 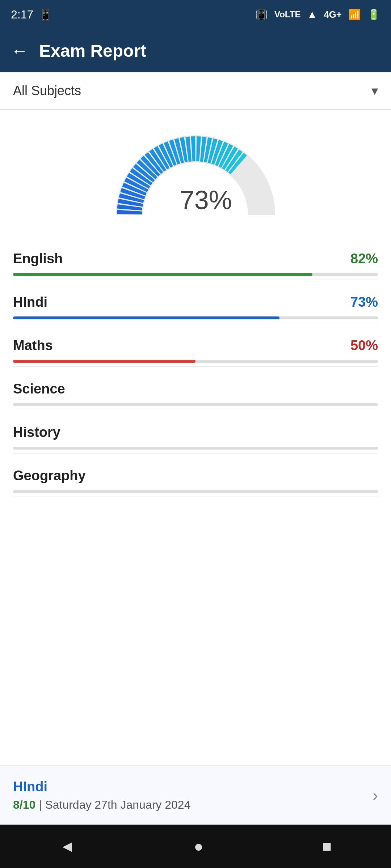 I want to click on recent-exam-card: HIndi 8/10 | Saturday 27th January 2024 …, so click(x=196, y=795).